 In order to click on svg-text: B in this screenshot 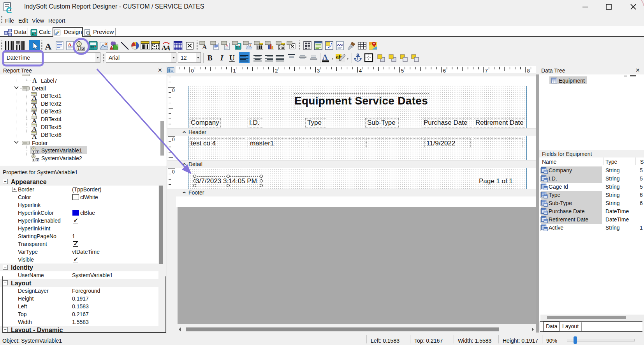, I will do `click(210, 58)`.